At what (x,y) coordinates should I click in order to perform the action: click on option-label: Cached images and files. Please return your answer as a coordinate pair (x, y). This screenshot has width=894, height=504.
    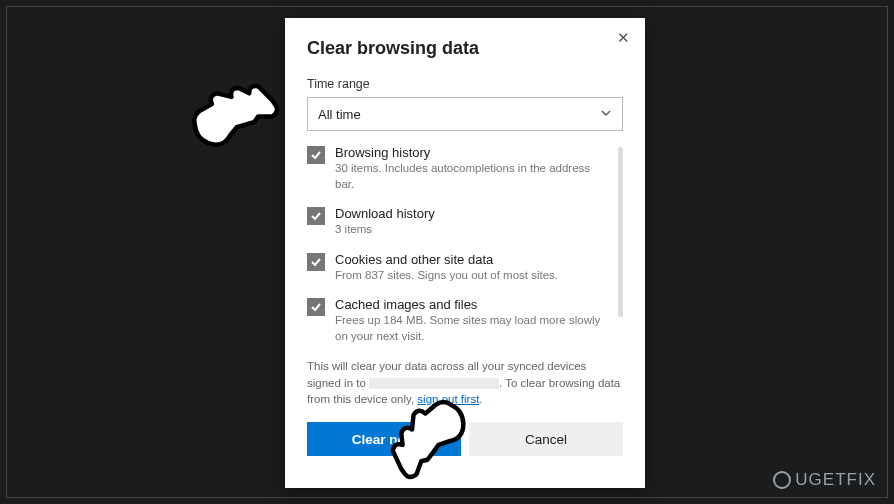
    Looking at the image, I should click on (473, 304).